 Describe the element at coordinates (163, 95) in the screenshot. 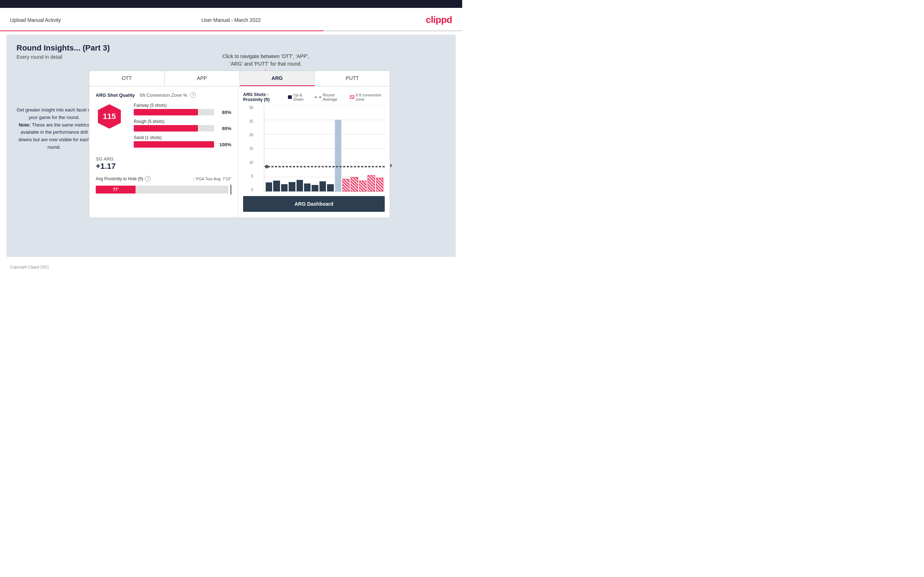

I see `panel-header: ARG Shot Quality 6ft Conversion Zone % ?` at that location.